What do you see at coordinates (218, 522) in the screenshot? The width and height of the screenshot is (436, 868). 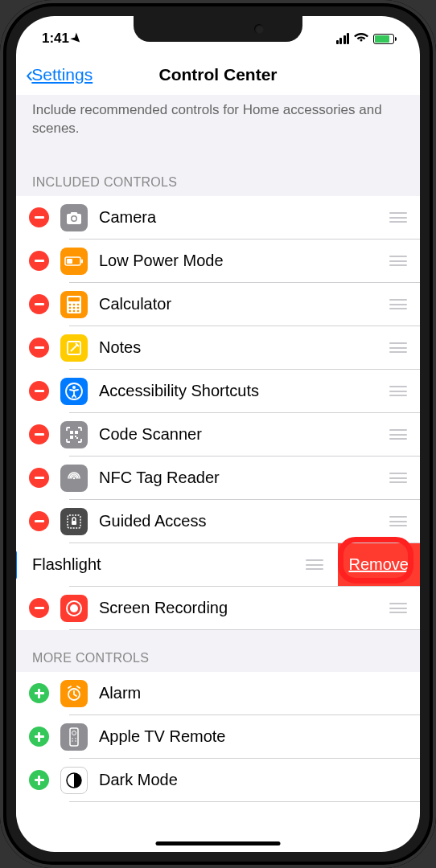 I see `row-guided: Guided Access` at bounding box center [218, 522].